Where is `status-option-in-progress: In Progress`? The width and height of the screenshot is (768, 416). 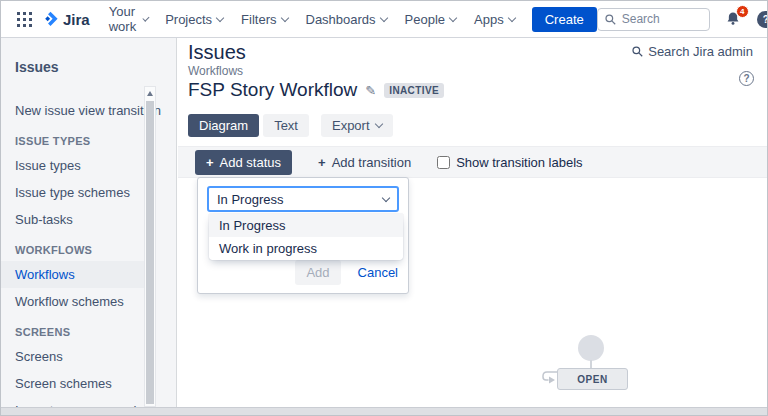
status-option-in-progress: In Progress is located at coordinates (306, 226).